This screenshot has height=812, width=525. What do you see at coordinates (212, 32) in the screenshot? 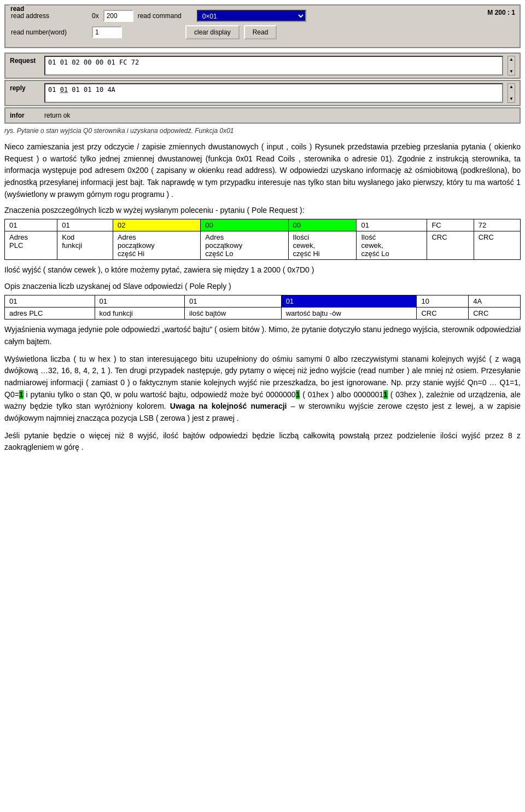
I see `clear-display-button: clear display` at bounding box center [212, 32].